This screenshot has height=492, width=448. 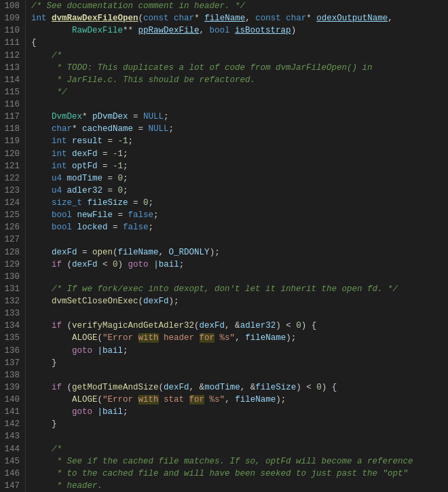 I want to click on line-number: 123, so click(x=11, y=191).